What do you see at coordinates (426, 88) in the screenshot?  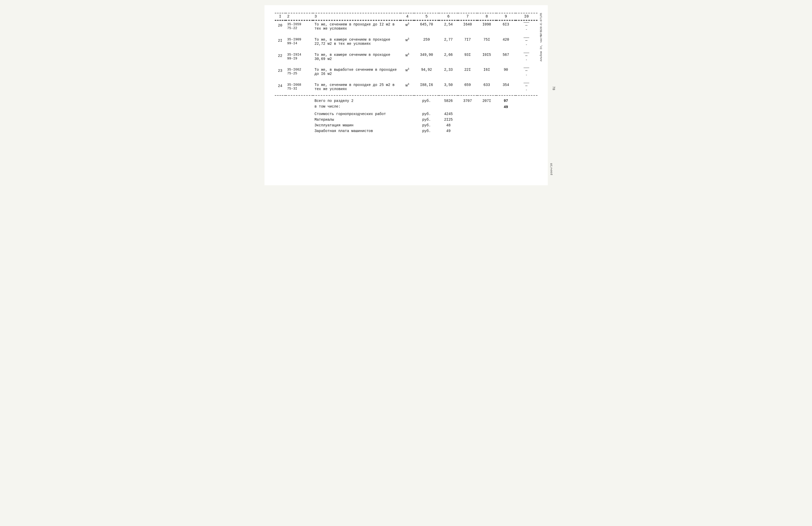 I see `row-col5: I88,I6` at bounding box center [426, 88].